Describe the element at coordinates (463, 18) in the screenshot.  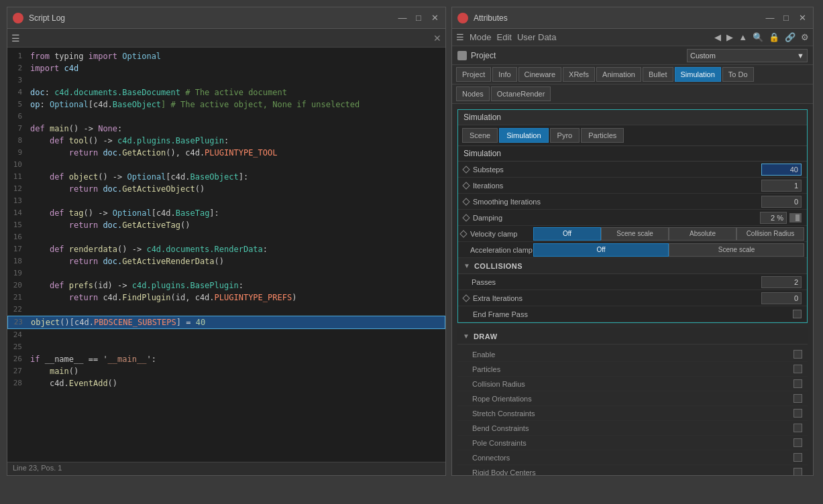
I see `attr-icon` at that location.